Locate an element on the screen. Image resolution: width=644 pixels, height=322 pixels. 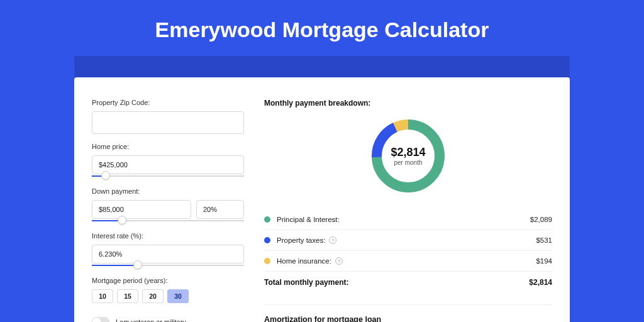
legend-row: Principal & Interest:$2,089 is located at coordinates (408, 219).